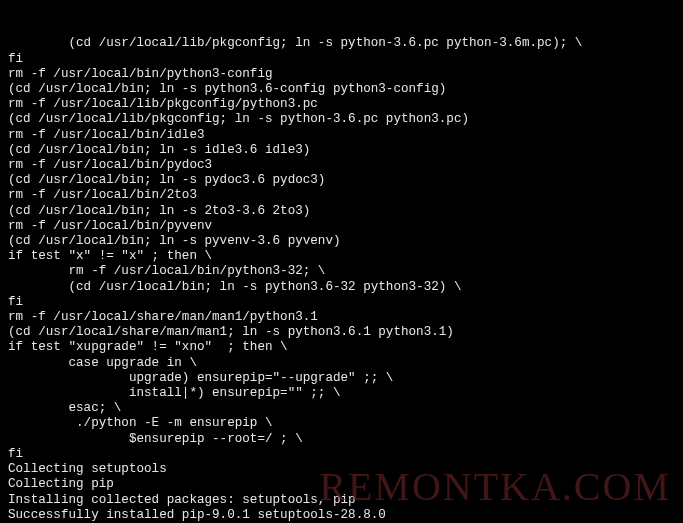 This screenshot has width=683, height=523. What do you see at coordinates (342, 212) in the screenshot?
I see `terminal-line: (cd /usr/local/bin; ln -s 2to3-3.6 2to3)` at bounding box center [342, 212].